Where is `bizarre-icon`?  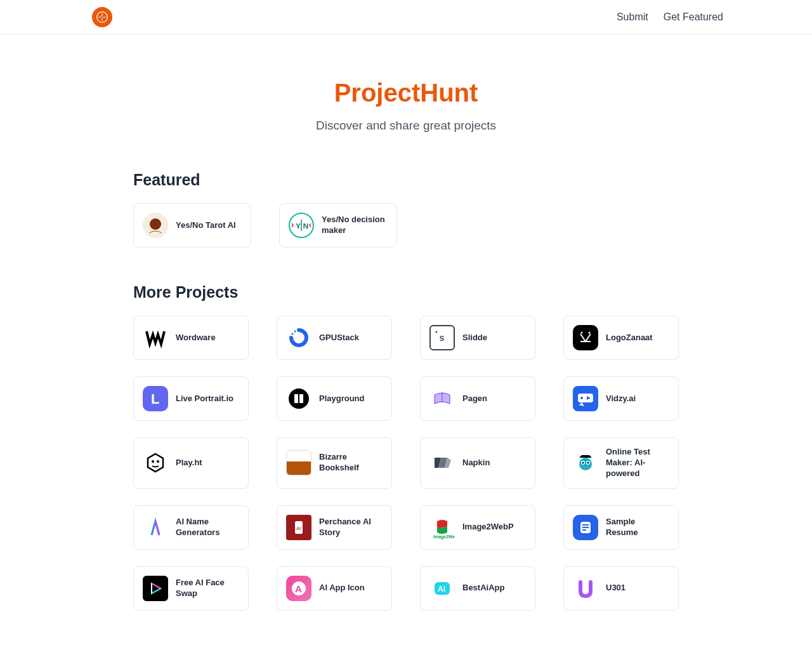
bizarre-icon is located at coordinates (299, 463).